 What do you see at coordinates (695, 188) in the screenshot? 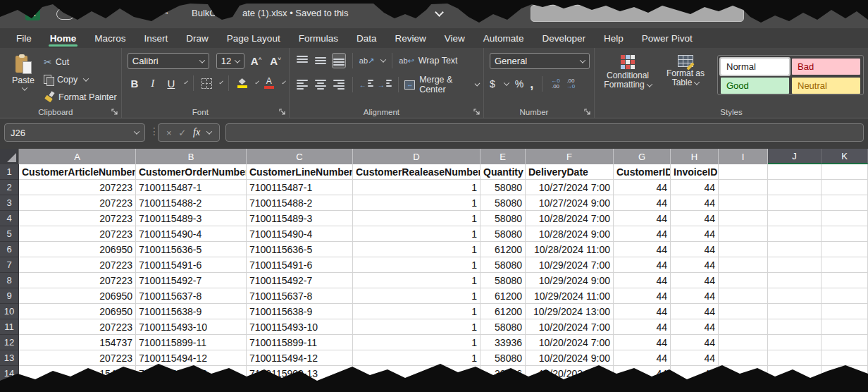
I see `cell-H2: 44` at bounding box center [695, 188].